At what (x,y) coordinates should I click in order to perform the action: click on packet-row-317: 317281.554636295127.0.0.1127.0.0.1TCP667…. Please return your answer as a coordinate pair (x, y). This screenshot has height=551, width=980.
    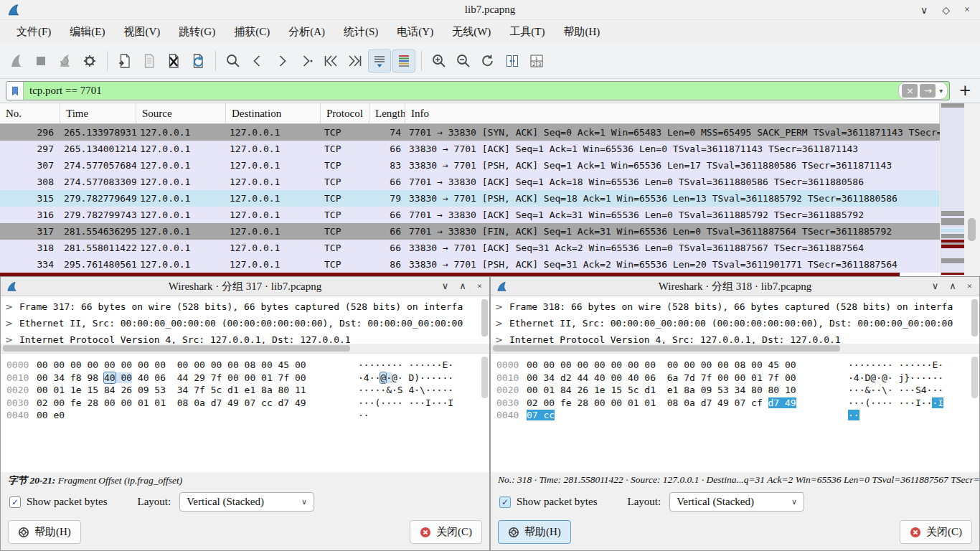
    Looking at the image, I should click on (470, 231).